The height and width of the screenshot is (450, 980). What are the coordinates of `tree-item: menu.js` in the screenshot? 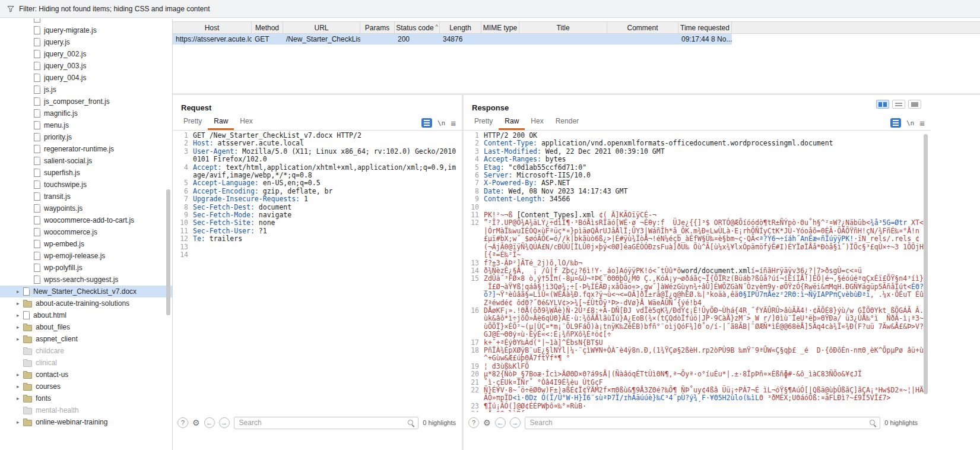 It's located at (86, 125).